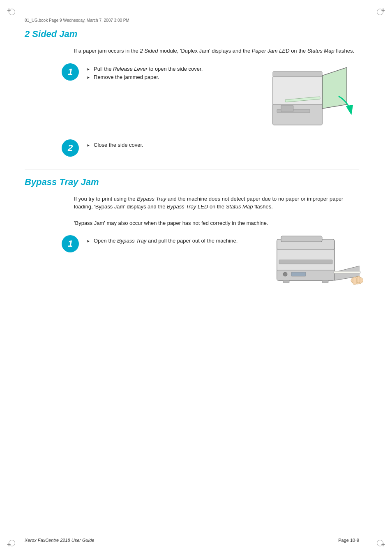 Image resolution: width=392 pixels, height=555 pixels. I want to click on section2-step1-circle: 1, so click(70, 244).